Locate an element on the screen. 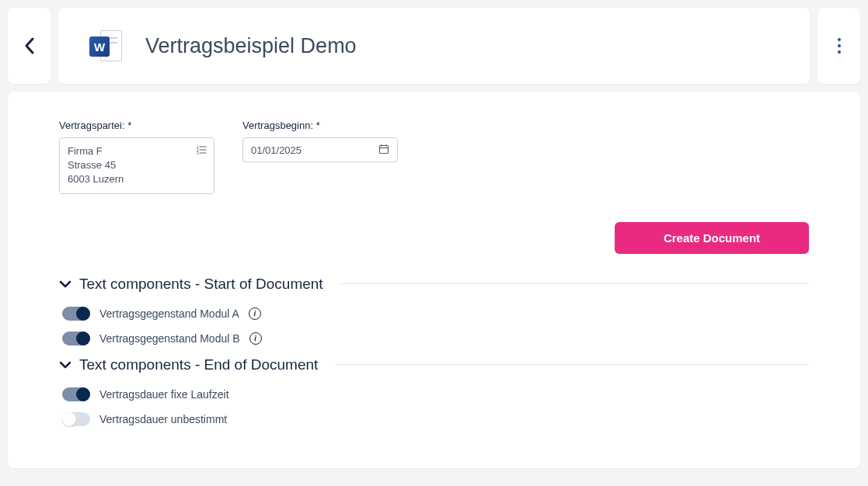 This screenshot has height=486, width=868. section-start-title: Text components - Start of Document is located at coordinates (201, 284).